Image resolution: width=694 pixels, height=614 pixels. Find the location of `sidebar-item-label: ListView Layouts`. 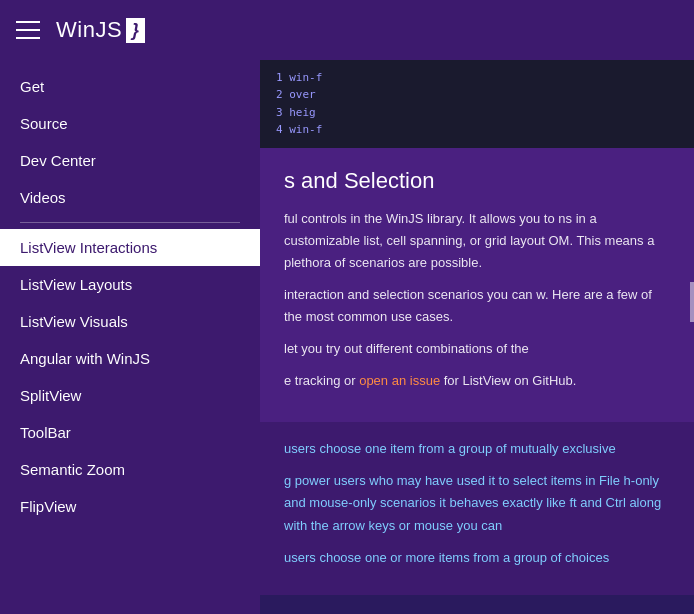

sidebar-item-label: ListView Layouts is located at coordinates (76, 284).